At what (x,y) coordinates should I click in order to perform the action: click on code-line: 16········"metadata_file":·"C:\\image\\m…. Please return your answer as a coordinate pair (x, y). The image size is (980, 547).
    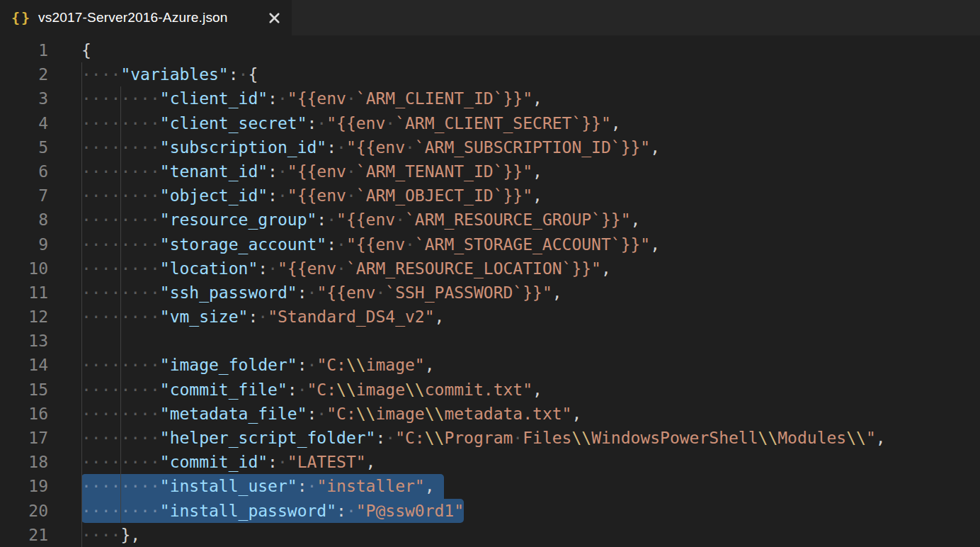
    Looking at the image, I should click on (490, 414).